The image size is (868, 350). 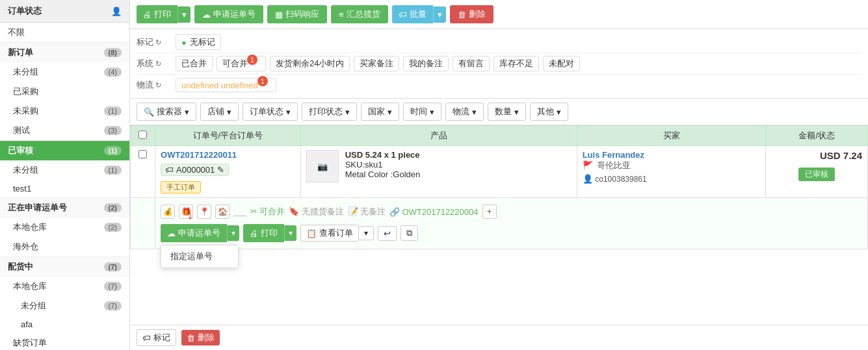 I want to click on sidebar-item-count: (2), so click(x=113, y=208).